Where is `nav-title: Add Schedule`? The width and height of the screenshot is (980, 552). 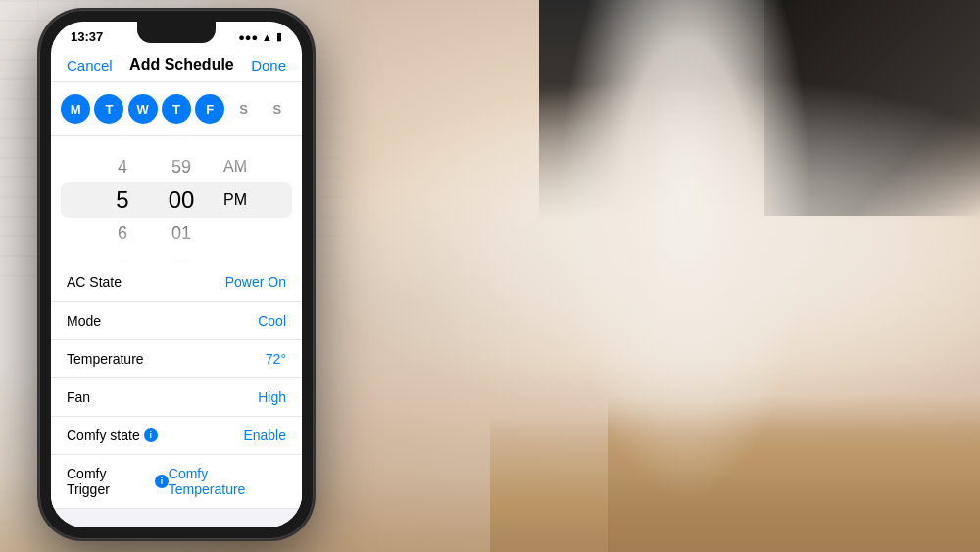
nav-title: Add Schedule is located at coordinates (182, 65).